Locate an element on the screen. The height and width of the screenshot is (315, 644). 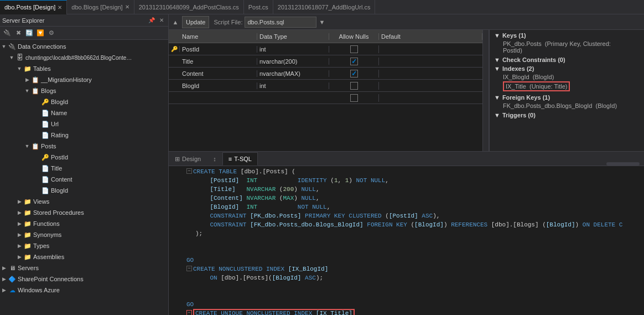
script-file-input: dbo.Posts.sql is located at coordinates (281, 22).